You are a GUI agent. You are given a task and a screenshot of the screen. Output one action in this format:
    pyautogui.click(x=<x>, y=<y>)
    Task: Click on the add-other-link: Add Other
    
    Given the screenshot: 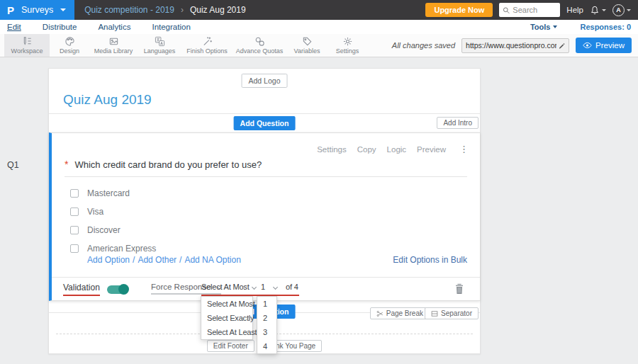 What is the action you would take?
    pyautogui.click(x=157, y=260)
    